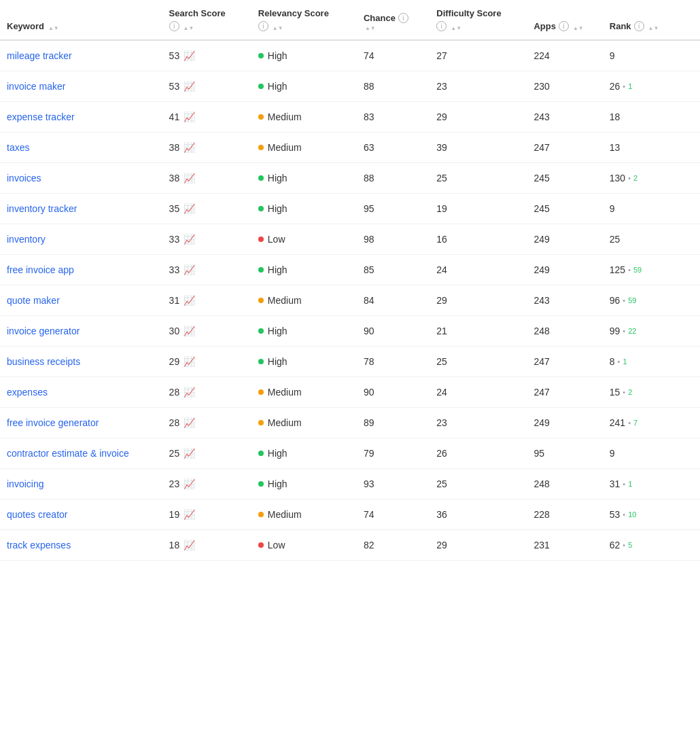 The height and width of the screenshot is (734, 700). What do you see at coordinates (393, 87) in the screenshot?
I see `chance-cell: 88` at bounding box center [393, 87].